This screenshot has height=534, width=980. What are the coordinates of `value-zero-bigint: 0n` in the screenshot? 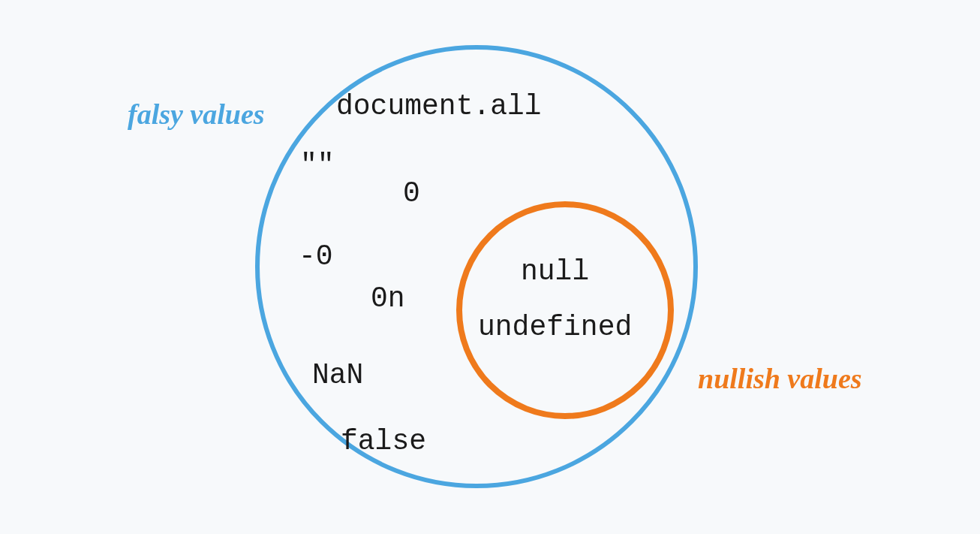 It's located at (388, 299).